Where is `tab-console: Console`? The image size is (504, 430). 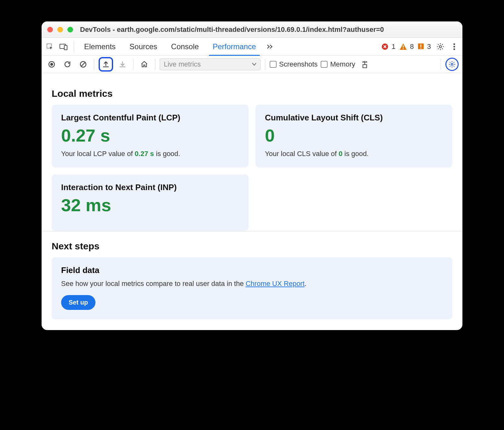
tab-console: Console is located at coordinates (185, 47).